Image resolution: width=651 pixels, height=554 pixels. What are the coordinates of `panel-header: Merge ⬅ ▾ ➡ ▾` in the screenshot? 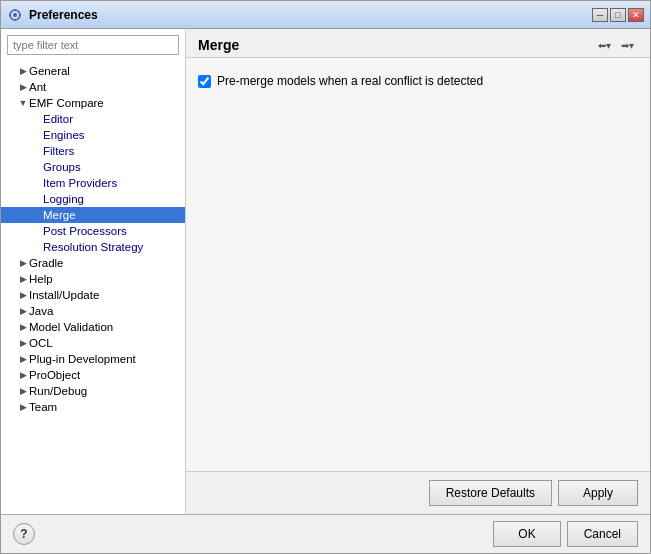 It's located at (418, 44).